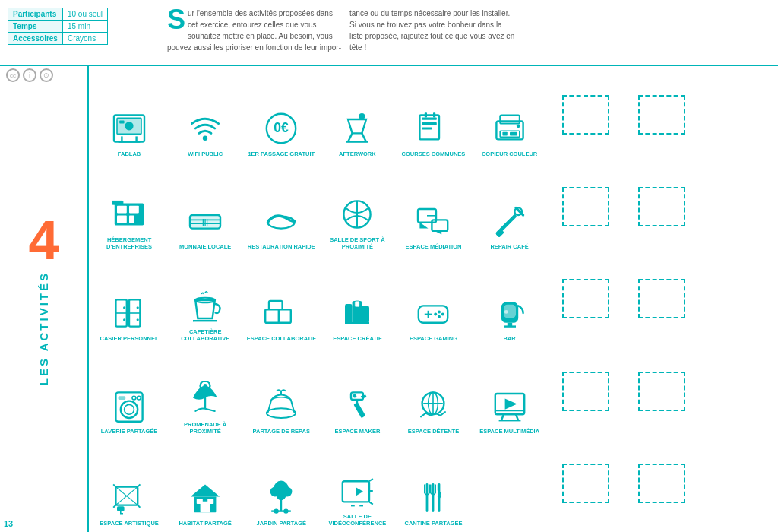  Describe the element at coordinates (433, 391) in the screenshot. I see `activity-detente: ESPACE DÉTENTE` at that location.